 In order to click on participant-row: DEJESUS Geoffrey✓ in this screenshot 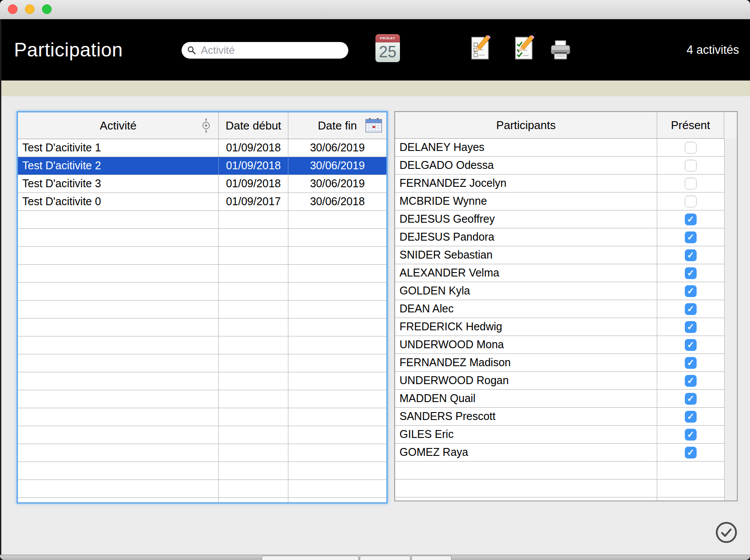, I will do `click(566, 220)`.